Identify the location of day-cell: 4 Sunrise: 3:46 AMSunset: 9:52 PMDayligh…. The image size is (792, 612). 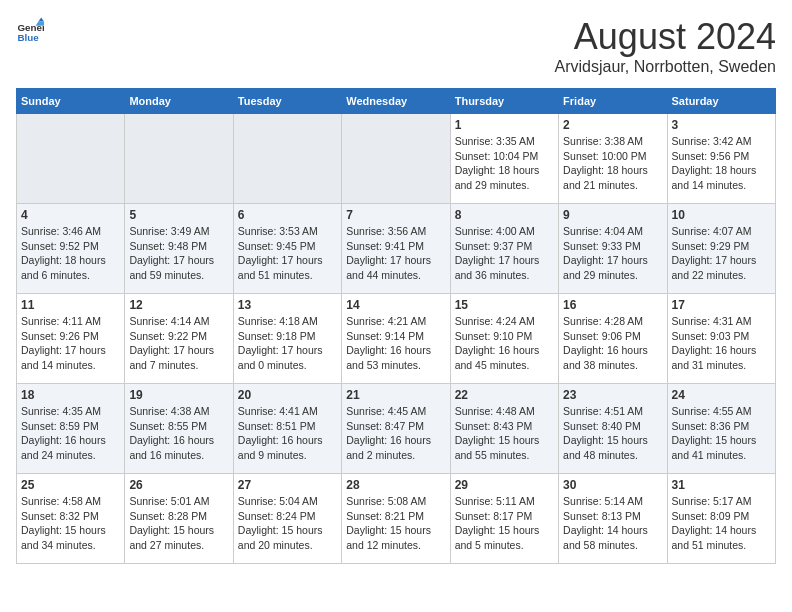
(71, 249).